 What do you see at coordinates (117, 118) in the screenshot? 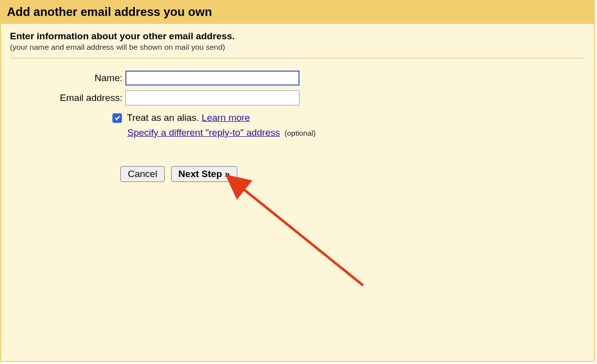
I see `alias-checkbox` at bounding box center [117, 118].